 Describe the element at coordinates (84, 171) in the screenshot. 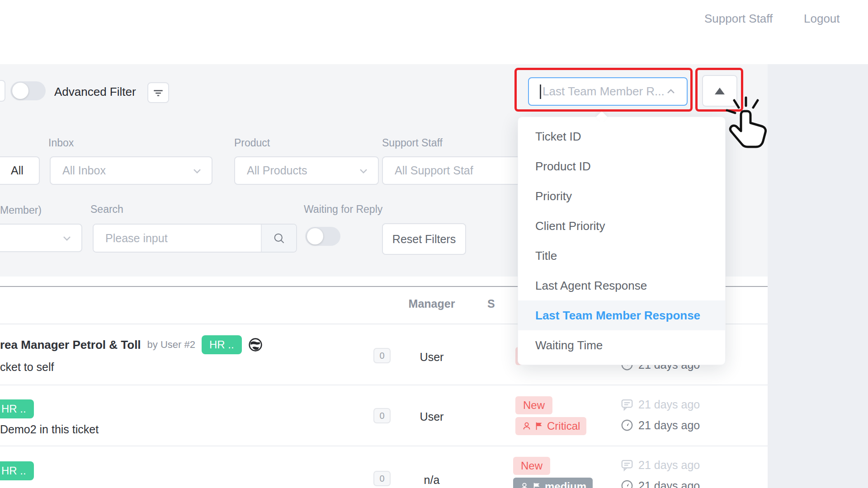

I see `inbox-select-value: All Inbox` at that location.